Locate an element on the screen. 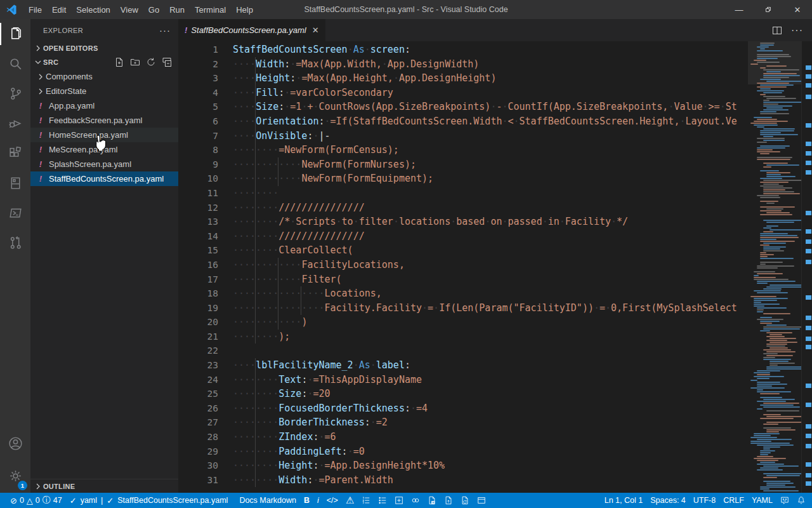 The height and width of the screenshot is (508, 812). eol-setting: CRLF is located at coordinates (733, 500).